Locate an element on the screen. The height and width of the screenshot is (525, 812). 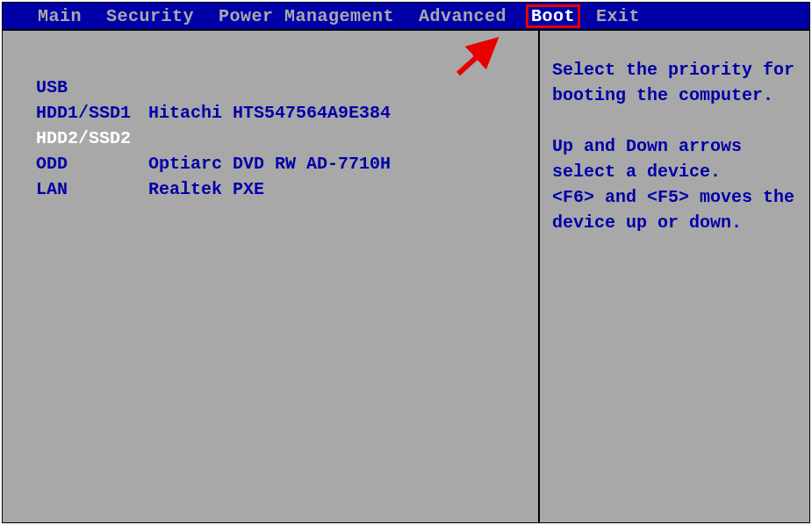
help-text: booting the computer. is located at coordinates (674, 95).